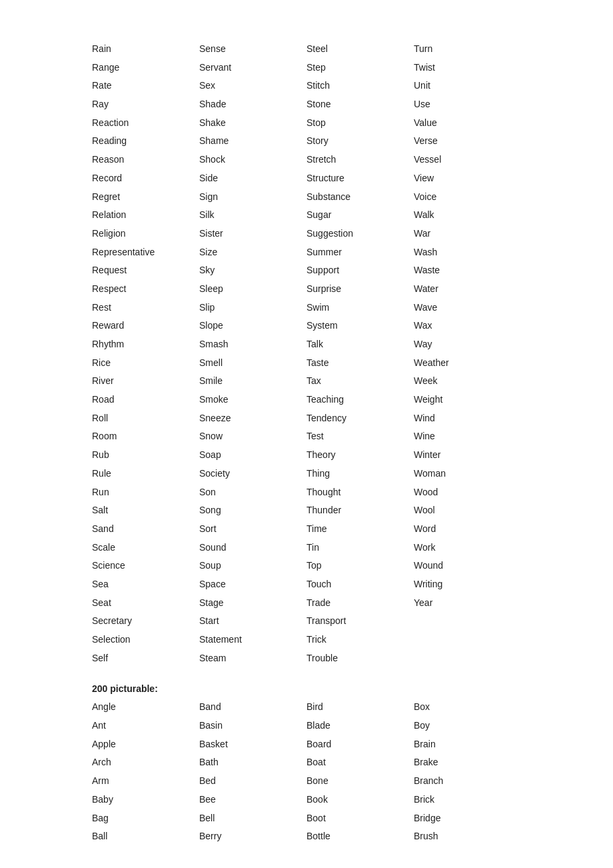  What do you see at coordinates (468, 160) in the screenshot?
I see `list-item: Vessel` at bounding box center [468, 160].